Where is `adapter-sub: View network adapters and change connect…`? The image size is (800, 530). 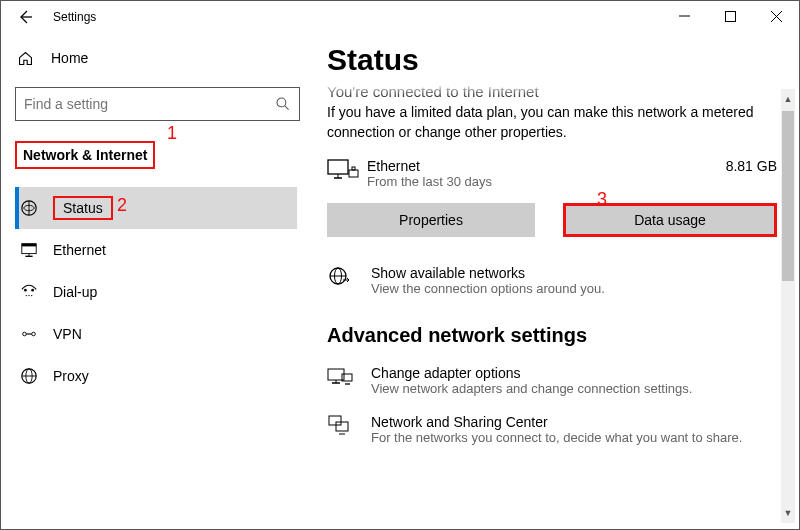 adapter-sub: View network adapters and change connect… is located at coordinates (532, 388).